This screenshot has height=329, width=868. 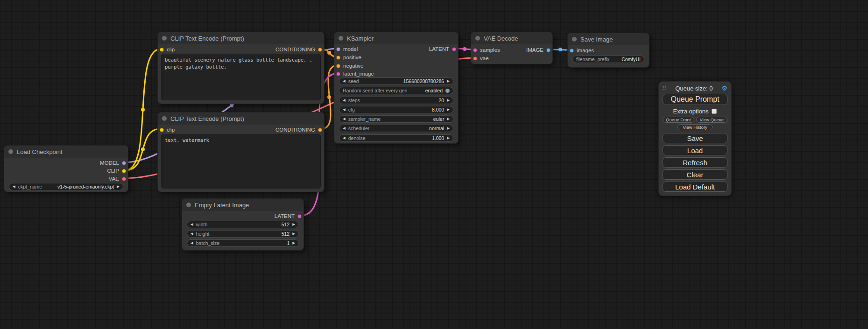 I want to click on random-seed-toggle-widget: Random seed after every gen enabled, so click(x=396, y=91).